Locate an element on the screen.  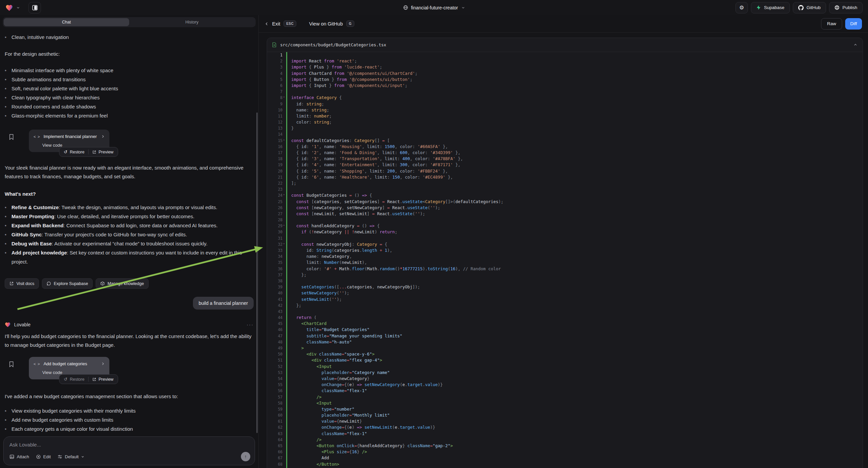
help-text: I'll help you add budget categories to t… is located at coordinates (129, 341).